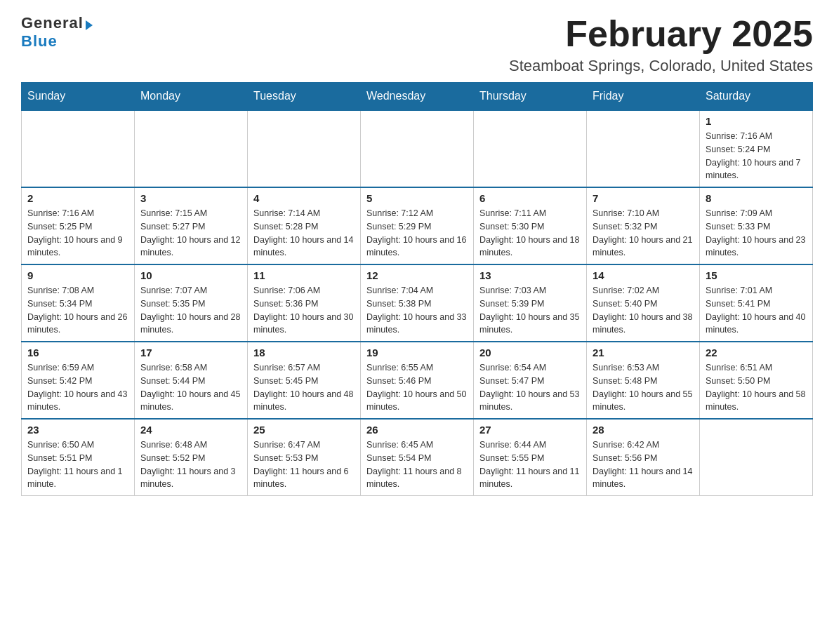 The image size is (834, 644). Describe the element at coordinates (305, 380) in the screenshot. I see `calendar-cell: 18Sunrise: 6:57 AMSunset: 5:45 PMDayligh…` at that location.